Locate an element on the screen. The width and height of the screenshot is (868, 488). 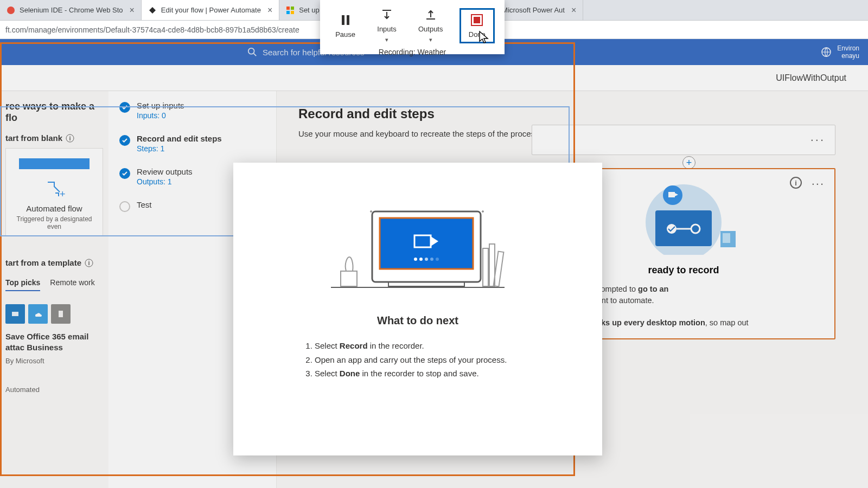
template-heading: tart from a template i is located at coordinates (54, 262).